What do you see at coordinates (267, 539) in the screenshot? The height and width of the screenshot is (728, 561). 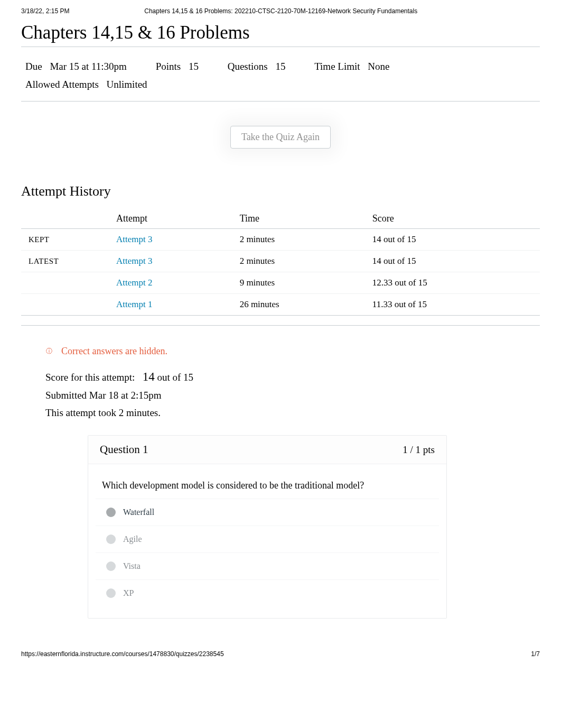 I see `answer-option: Agile` at bounding box center [267, 539].